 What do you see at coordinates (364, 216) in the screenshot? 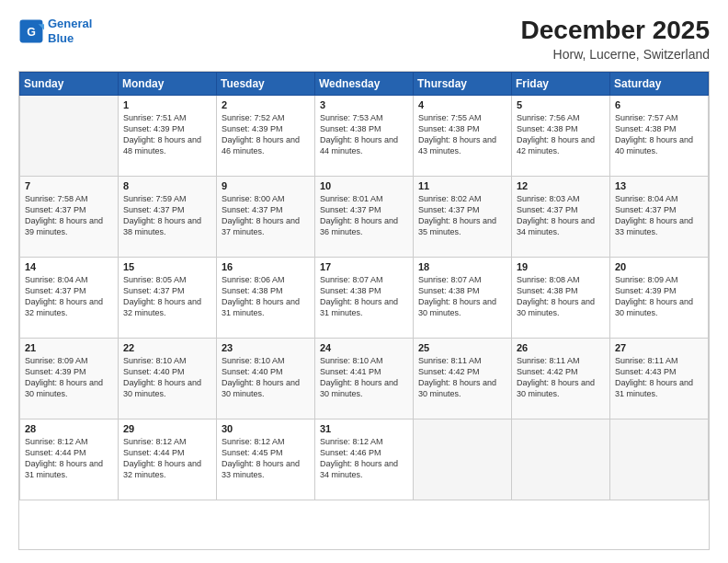
I see `calendar-cell: 10Sunrise: 8:01 AMSunset: 4:37 PMDayligh…` at bounding box center [364, 216].